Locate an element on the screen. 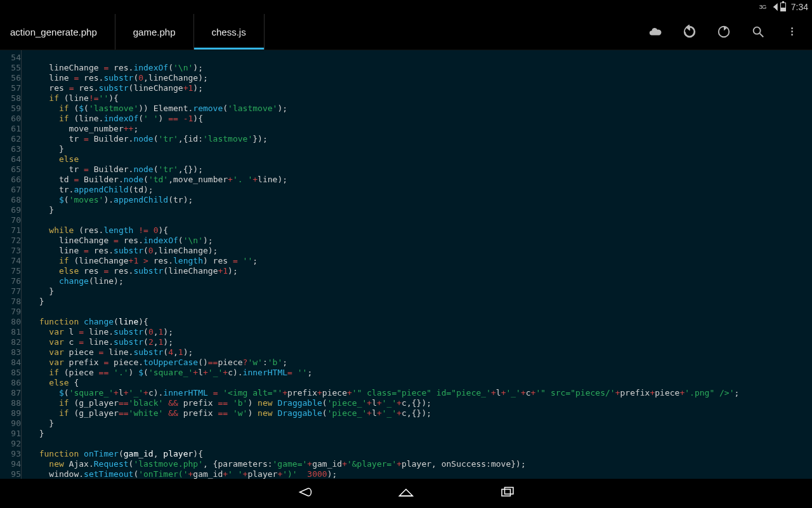  back-icon is located at coordinates (304, 493).